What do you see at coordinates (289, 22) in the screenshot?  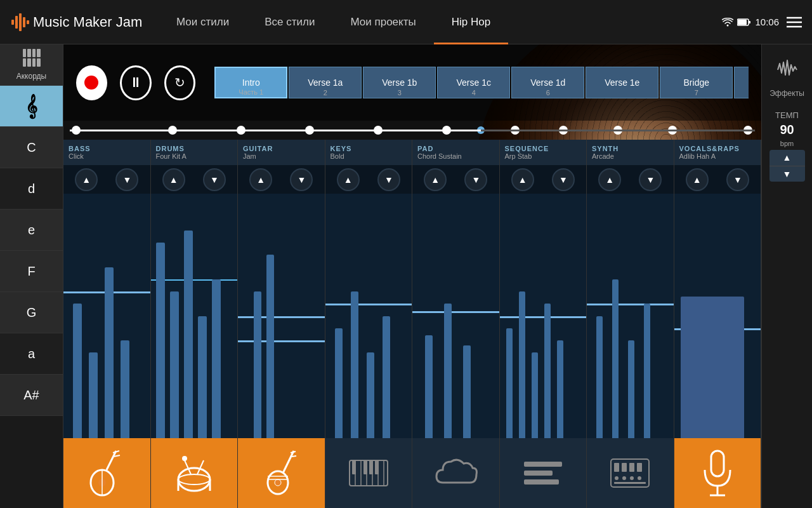 I see `nav-all-styles: Все стили` at bounding box center [289, 22].